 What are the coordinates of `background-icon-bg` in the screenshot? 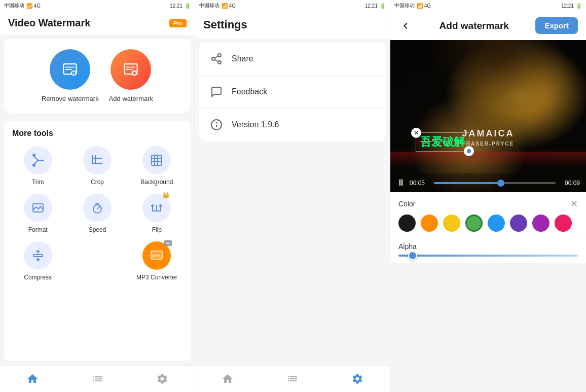 It's located at (157, 160).